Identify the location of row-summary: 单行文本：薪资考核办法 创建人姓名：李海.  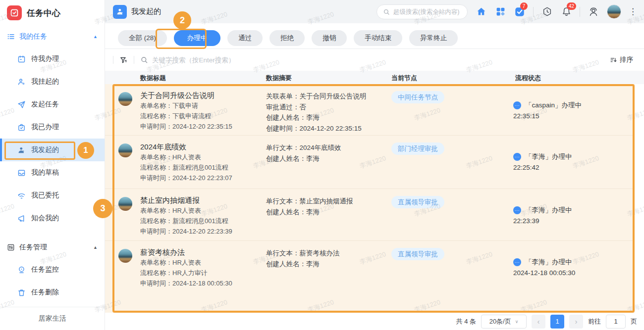
(303, 258).